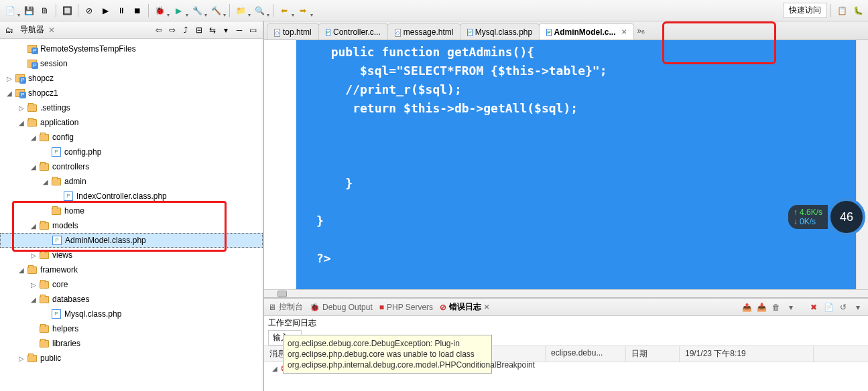 This screenshot has width=868, height=391. What do you see at coordinates (303, 11) in the screenshot?
I see `forward-icon: ➡` at bounding box center [303, 11].